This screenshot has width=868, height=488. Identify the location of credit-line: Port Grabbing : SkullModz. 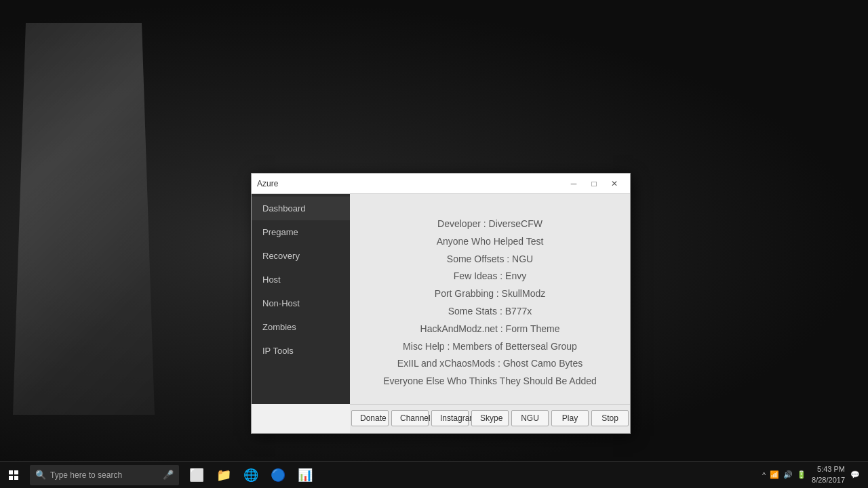
(490, 294).